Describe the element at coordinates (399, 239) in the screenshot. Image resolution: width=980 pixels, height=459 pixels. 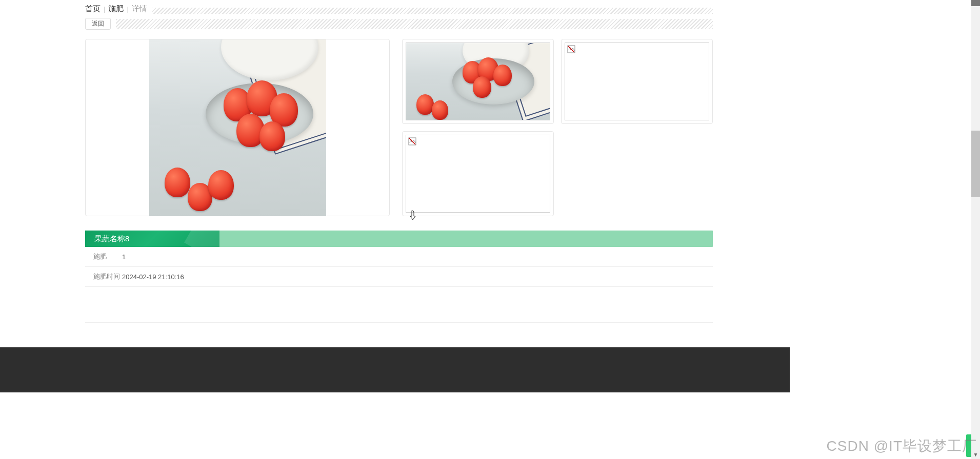
I see `title-bar: 果蔬名称8` at that location.